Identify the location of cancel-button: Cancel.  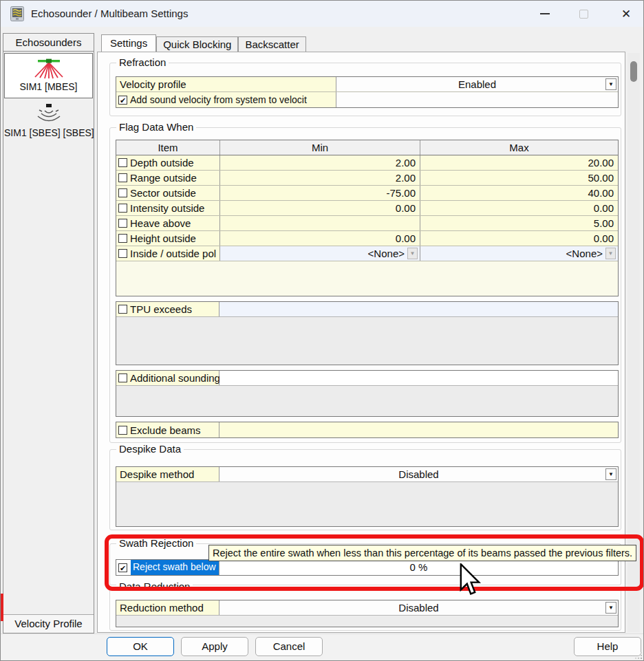
(289, 647).